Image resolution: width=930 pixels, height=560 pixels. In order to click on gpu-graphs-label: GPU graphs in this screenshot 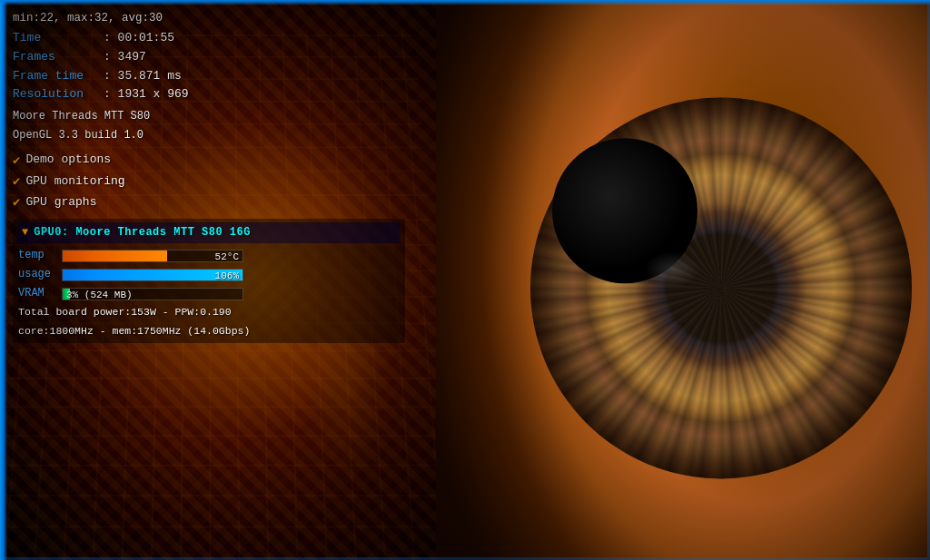, I will do `click(61, 203)`.